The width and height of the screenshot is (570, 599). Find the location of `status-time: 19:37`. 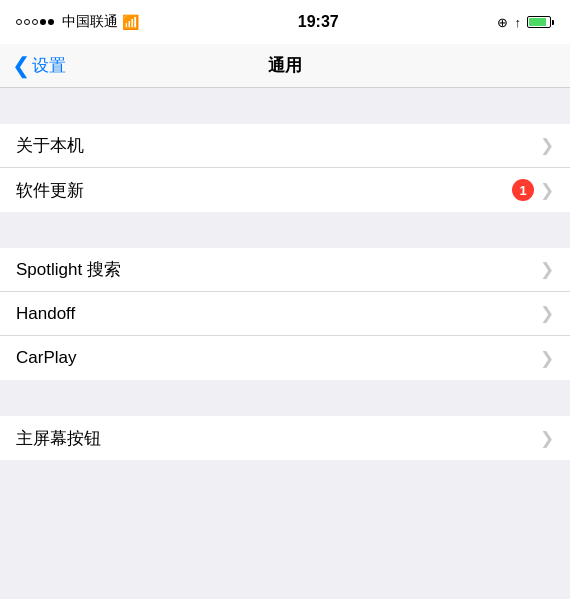

status-time: 19:37 is located at coordinates (318, 22).